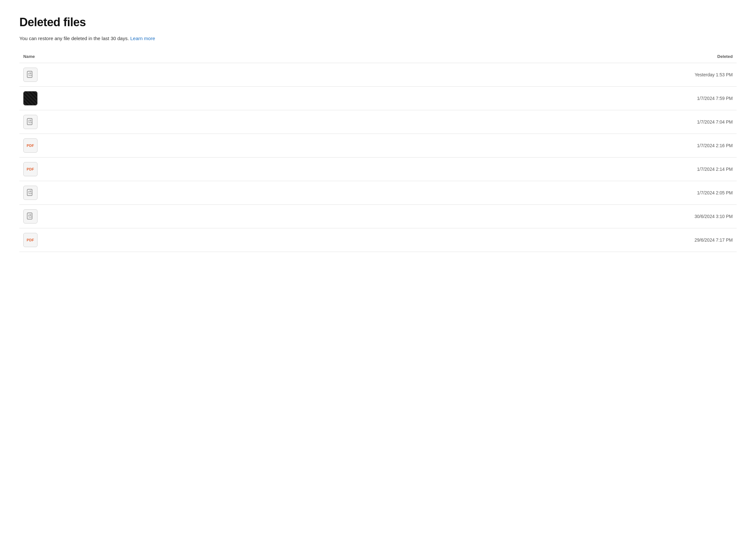 Image resolution: width=756 pixels, height=535 pixels. Describe the element at coordinates (509, 99) in the screenshot. I see `deleted-date: 1/7/2024 7:59 PM` at that location.